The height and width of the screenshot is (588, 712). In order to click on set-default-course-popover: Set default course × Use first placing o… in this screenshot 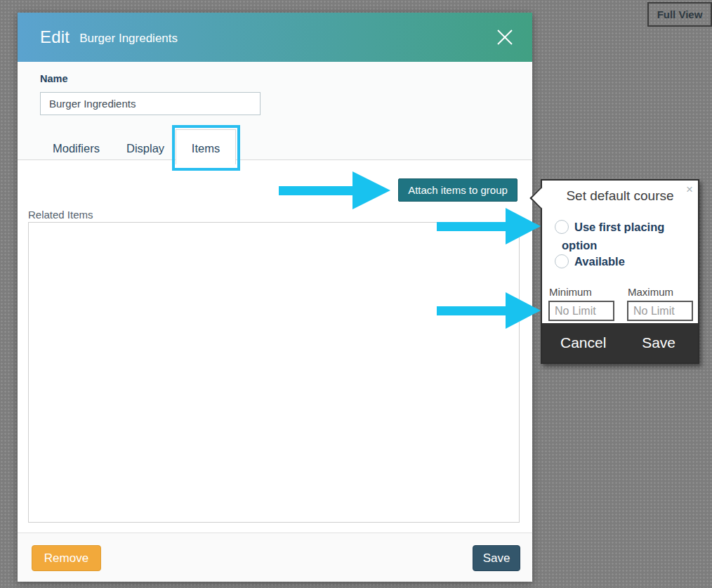, I will do `click(620, 271)`.